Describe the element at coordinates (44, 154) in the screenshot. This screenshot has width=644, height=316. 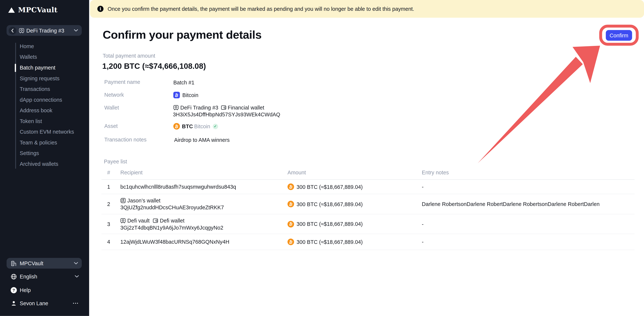
I see `sidebar-item-settings: Settings` at that location.